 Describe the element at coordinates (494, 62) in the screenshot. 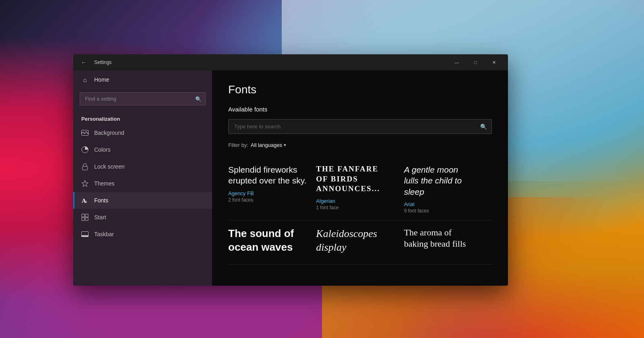

I see `close-button: ✕` at that location.